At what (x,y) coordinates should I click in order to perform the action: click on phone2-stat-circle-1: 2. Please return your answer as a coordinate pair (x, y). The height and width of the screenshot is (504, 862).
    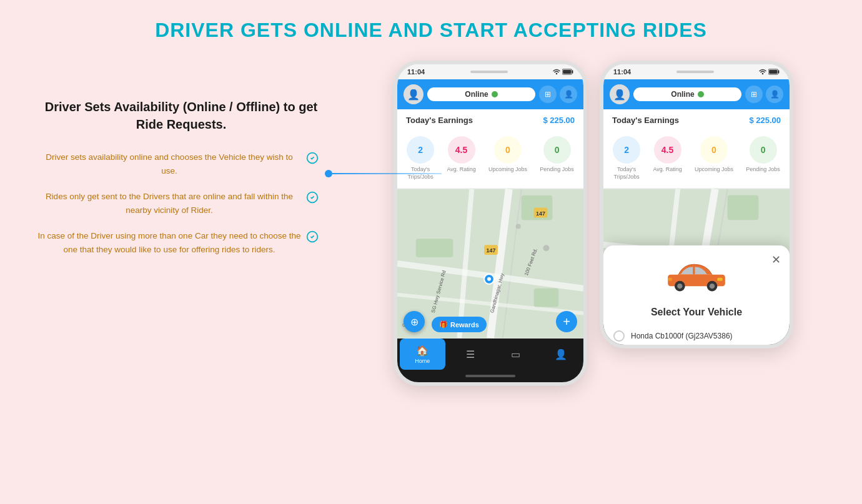
    Looking at the image, I should click on (627, 150).